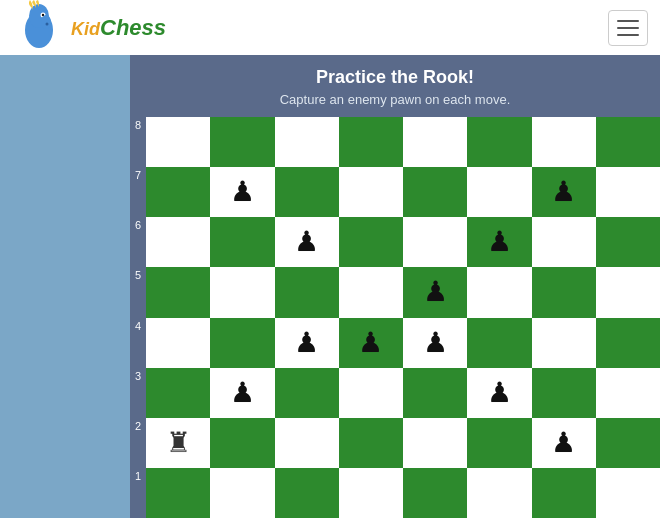  What do you see at coordinates (242, 493) in the screenshot?
I see `cell-b1` at bounding box center [242, 493].